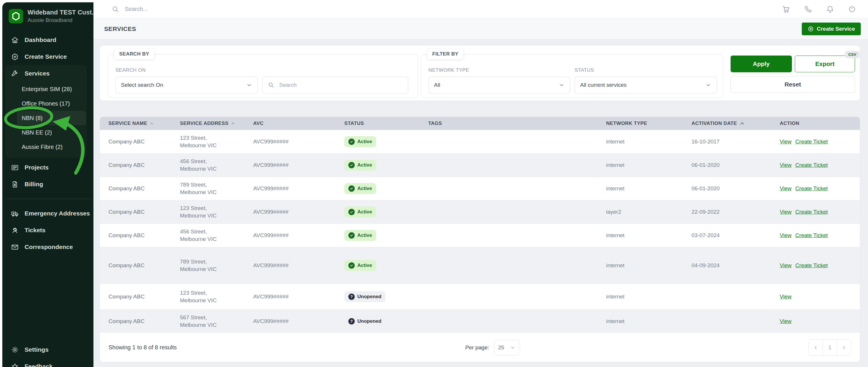 The width and height of the screenshot is (868, 367). I want to click on hexagon-plus-icon, so click(15, 57).